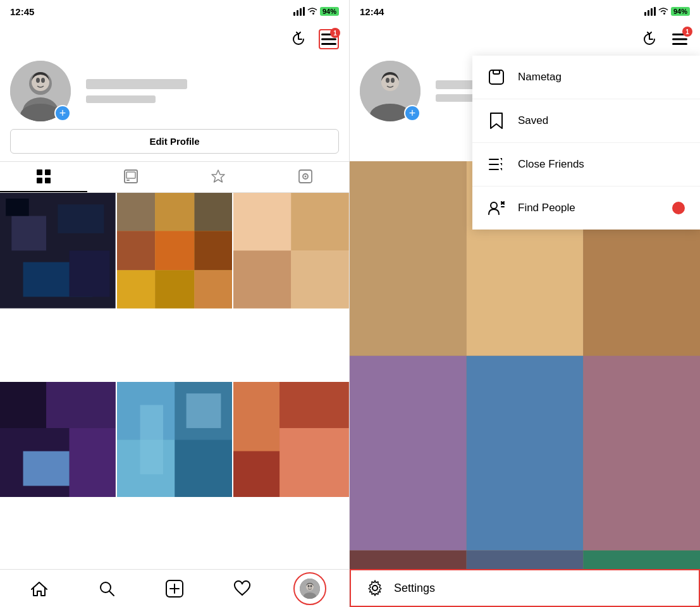 Image resolution: width=700 pixels, height=607 pixels. What do you see at coordinates (329, 39) in the screenshot?
I see `menu-button: 1` at bounding box center [329, 39].